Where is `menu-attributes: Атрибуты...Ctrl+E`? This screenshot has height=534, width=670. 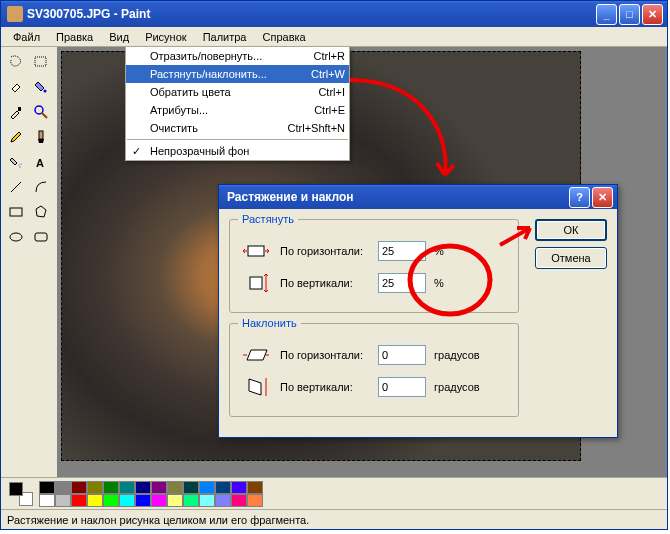 menu-attributes: Атрибуты...Ctrl+E is located at coordinates (238, 110).